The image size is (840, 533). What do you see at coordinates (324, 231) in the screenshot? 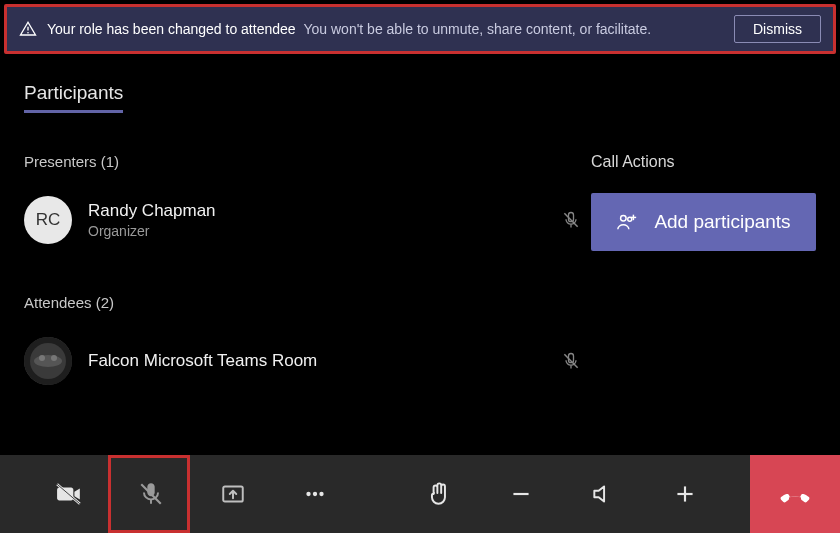
I see `participant-role: Organizer` at bounding box center [324, 231].